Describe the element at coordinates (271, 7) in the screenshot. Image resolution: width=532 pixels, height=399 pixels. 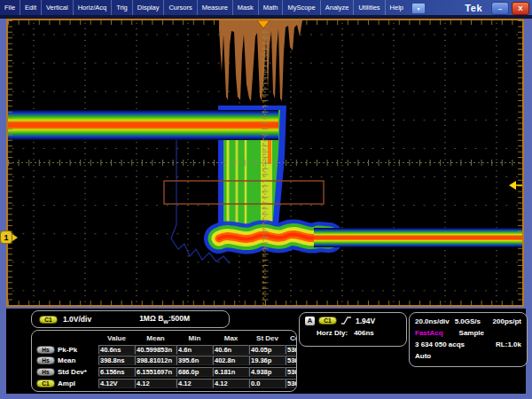
I see `menu-math: Math` at that location.